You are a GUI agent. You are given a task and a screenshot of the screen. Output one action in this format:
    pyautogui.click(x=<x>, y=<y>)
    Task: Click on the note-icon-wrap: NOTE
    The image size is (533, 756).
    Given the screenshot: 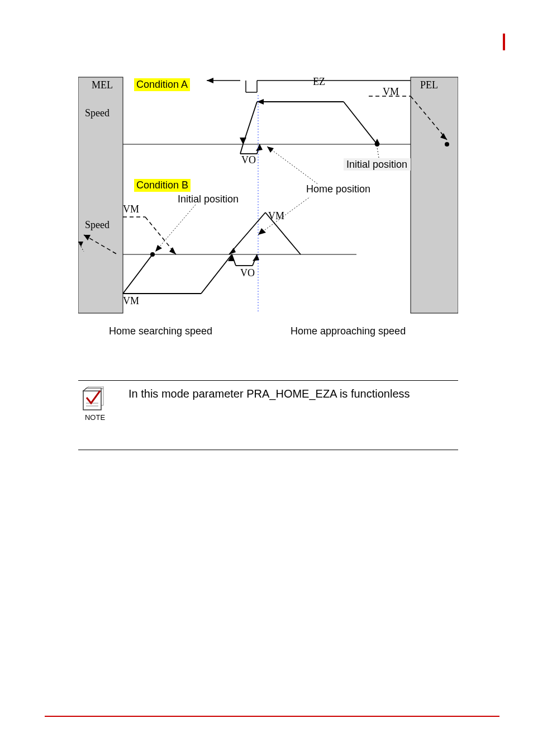 What is the action you would take?
    pyautogui.click(x=95, y=404)
    